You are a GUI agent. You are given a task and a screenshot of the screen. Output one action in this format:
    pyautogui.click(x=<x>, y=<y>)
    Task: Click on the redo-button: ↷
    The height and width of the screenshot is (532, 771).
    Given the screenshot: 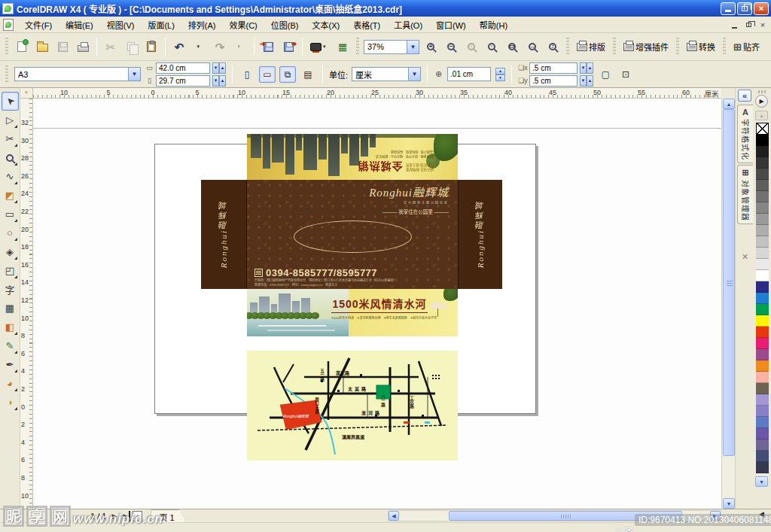 What is the action you would take?
    pyautogui.click(x=220, y=47)
    